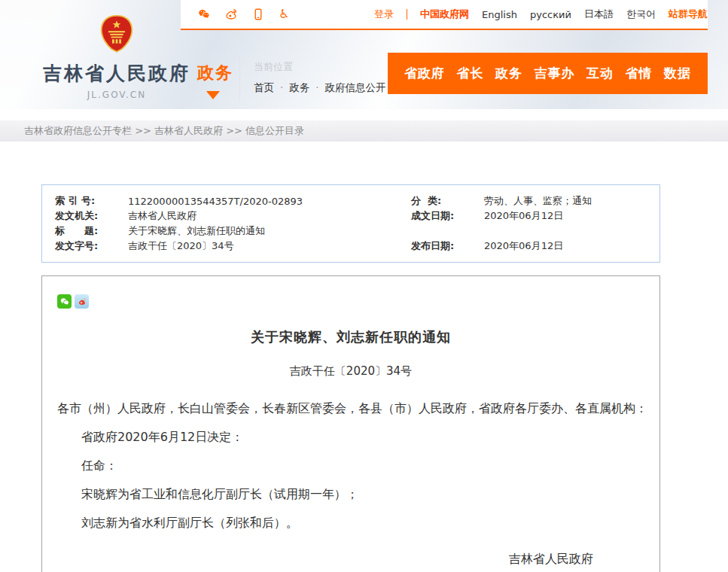 The width and height of the screenshot is (728, 572). What do you see at coordinates (364, 131) in the screenshot?
I see `breadcrumb-bar: 吉林省政府信息公开专栏 >> 吉林省人民政府 >> 信息公开目录` at bounding box center [364, 131].